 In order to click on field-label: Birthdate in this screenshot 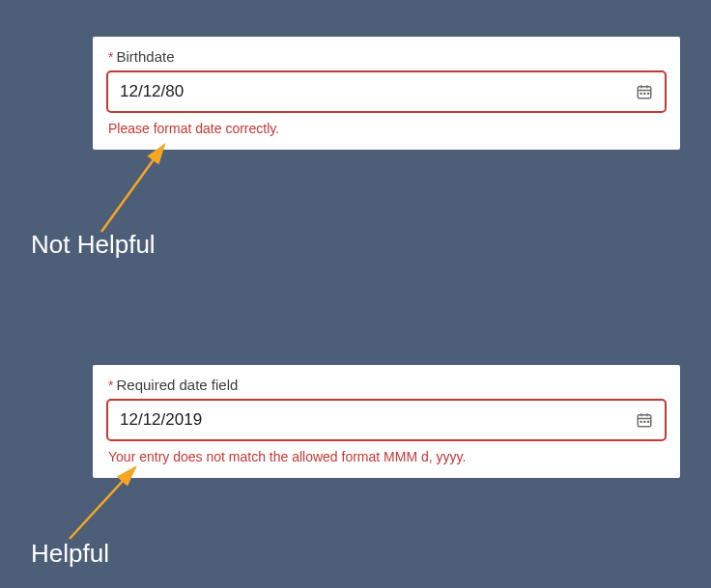, I will do `click(145, 56)`.